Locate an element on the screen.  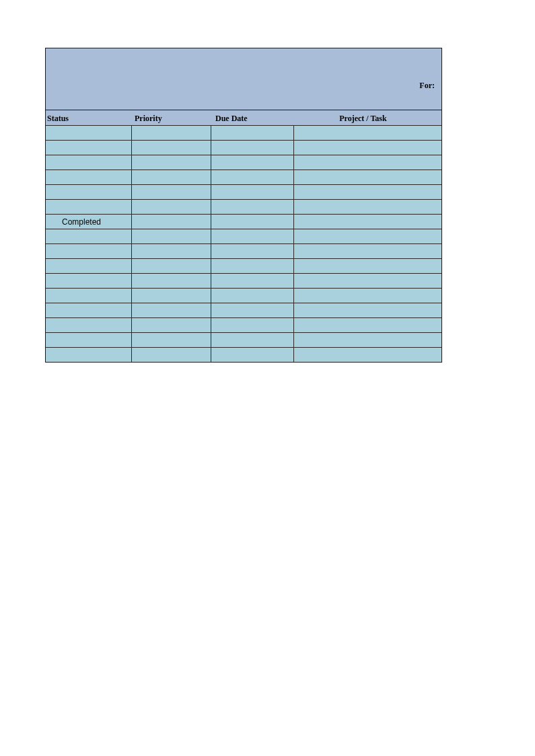
column-header-status: Status is located at coordinates (90, 118).